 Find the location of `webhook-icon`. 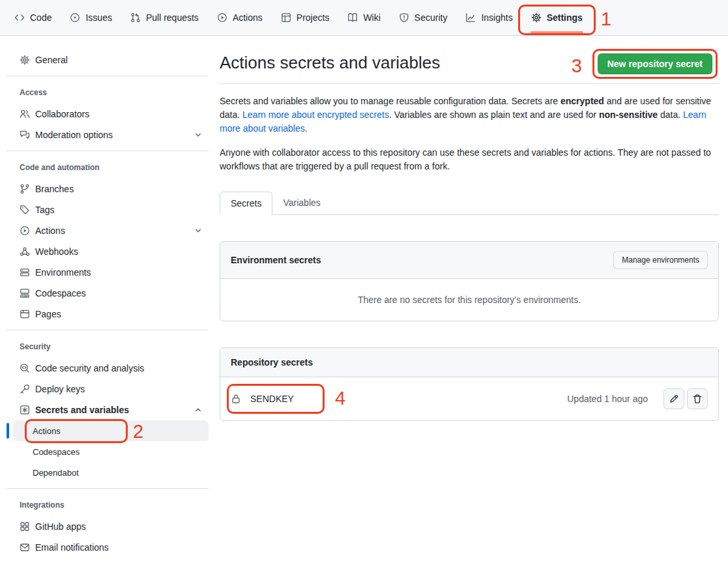

webhook-icon is located at coordinates (25, 252).